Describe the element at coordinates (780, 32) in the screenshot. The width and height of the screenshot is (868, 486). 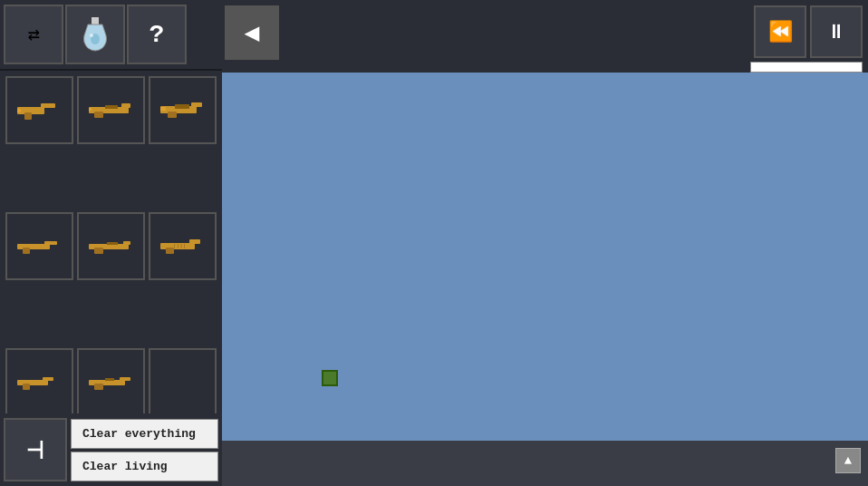
I see `rewind-button: ⏪` at that location.